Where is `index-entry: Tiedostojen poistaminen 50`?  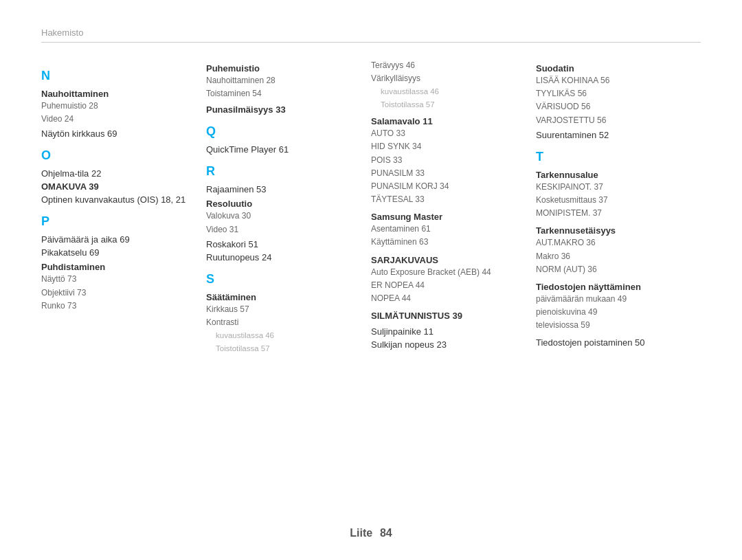 index-entry: Tiedostojen poistaminen 50 is located at coordinates (611, 342).